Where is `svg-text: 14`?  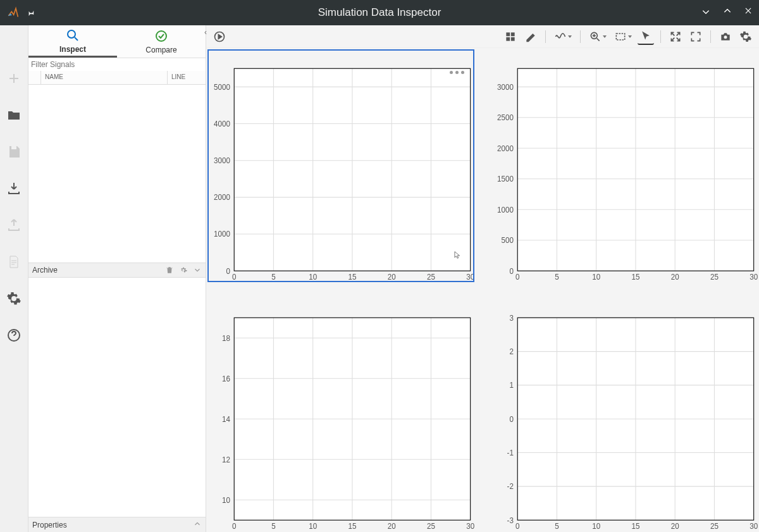 svg-text: 14 is located at coordinates (226, 419).